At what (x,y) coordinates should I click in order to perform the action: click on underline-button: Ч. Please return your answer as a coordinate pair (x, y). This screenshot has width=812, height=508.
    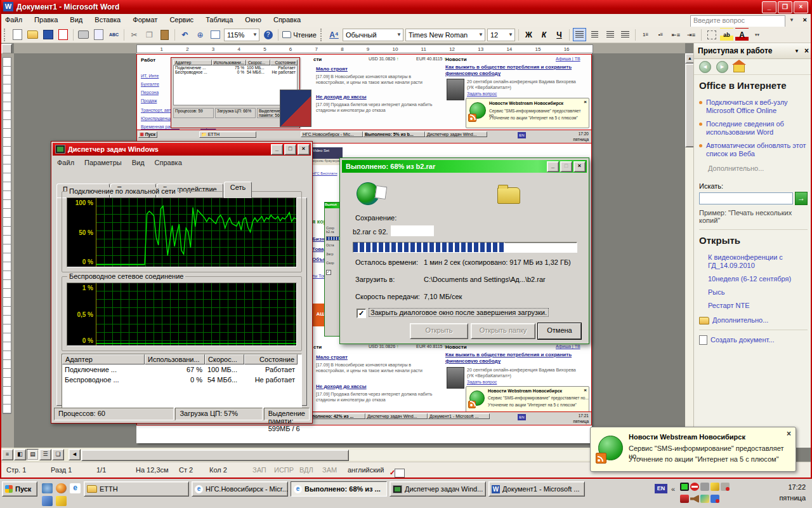
    Looking at the image, I should click on (560, 34).